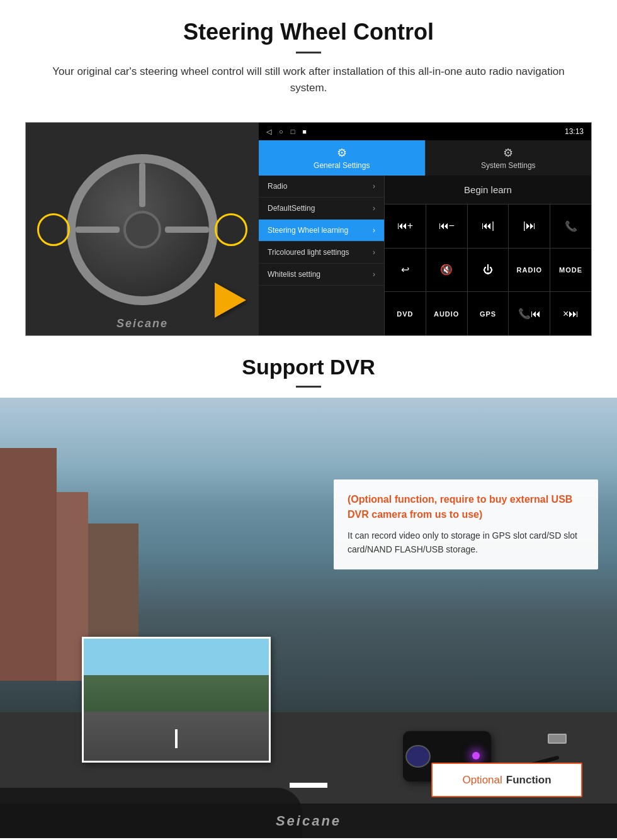 The width and height of the screenshot is (617, 840). Describe the element at coordinates (321, 274) in the screenshot. I see `menu-item-whitelist: Whitelist setting ›` at that location.